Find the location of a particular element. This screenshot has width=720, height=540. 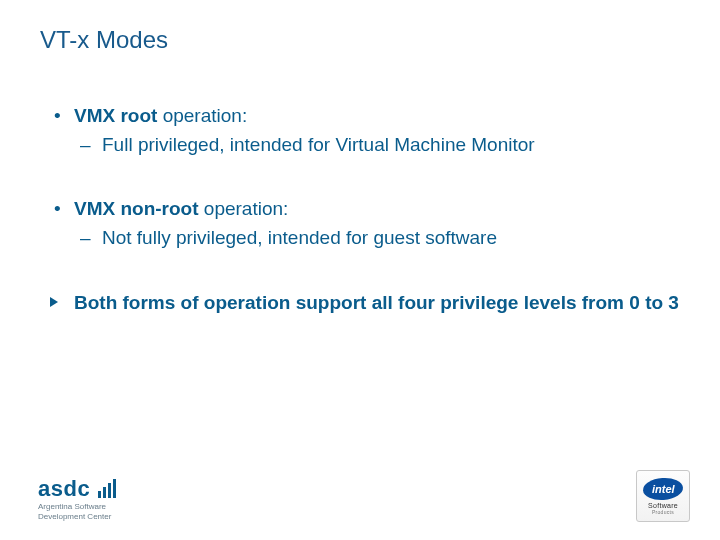

bullet-item-1: VMX root operation: Full privileged, int… is located at coordinates (360, 130).